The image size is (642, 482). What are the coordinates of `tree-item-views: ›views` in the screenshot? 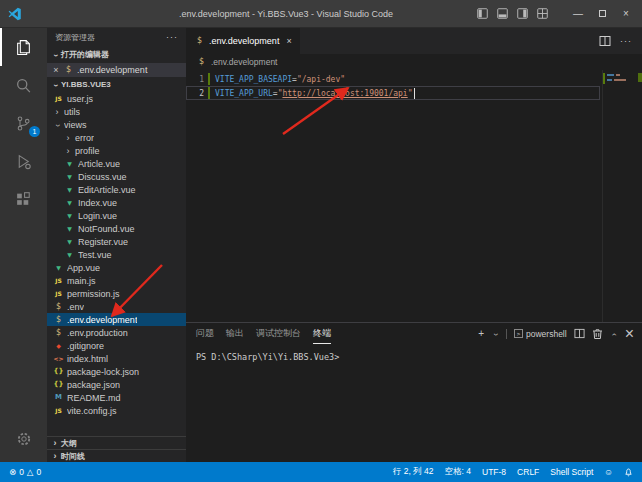 It's located at (116, 124).